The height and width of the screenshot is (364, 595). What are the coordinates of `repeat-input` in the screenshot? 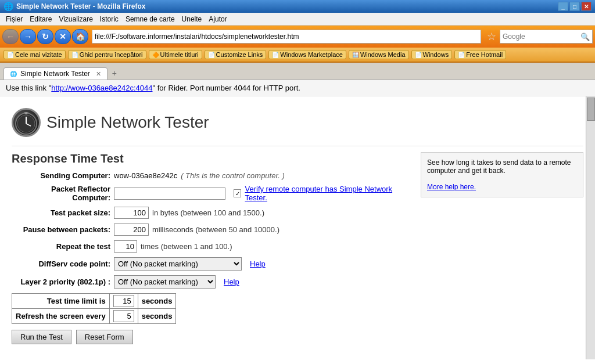 It's located at (126, 246).